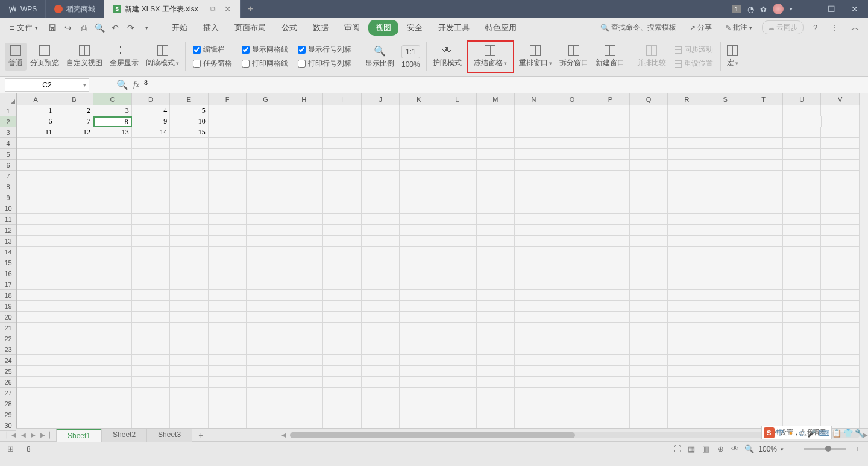 The height and width of the screenshot is (466, 868). Describe the element at coordinates (411, 57) in the screenshot. I see `zoom-100-button: 1:1 100%` at that location.